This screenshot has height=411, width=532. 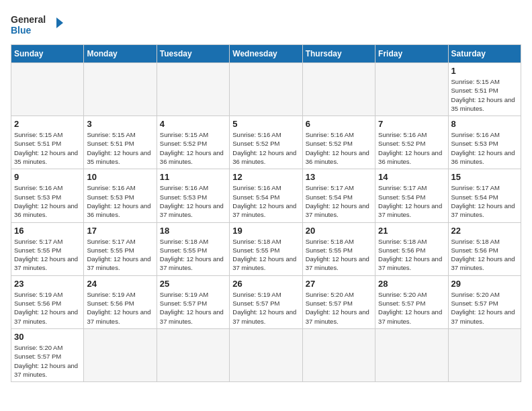 What do you see at coordinates (193, 142) in the screenshot?
I see `calendar-cell: 4Sunrise: 5:15 AMSunset: 5:52 PMDaylight…` at bounding box center [193, 142].